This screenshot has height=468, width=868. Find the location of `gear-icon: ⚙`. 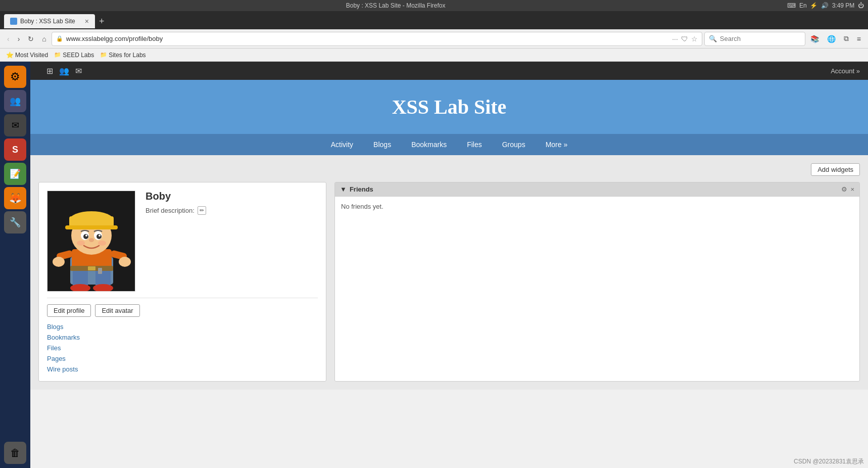

gear-icon: ⚙ is located at coordinates (15, 77).